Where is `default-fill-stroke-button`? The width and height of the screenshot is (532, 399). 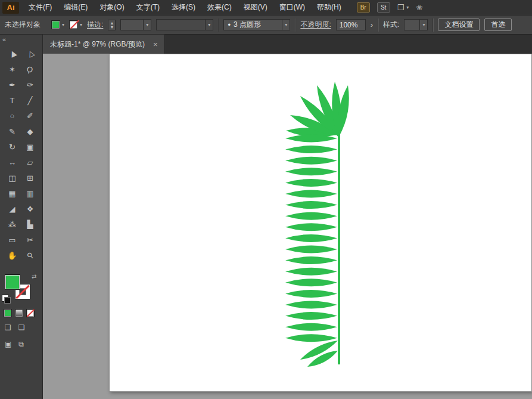
default-fill-stroke-button is located at coordinates (5, 298).